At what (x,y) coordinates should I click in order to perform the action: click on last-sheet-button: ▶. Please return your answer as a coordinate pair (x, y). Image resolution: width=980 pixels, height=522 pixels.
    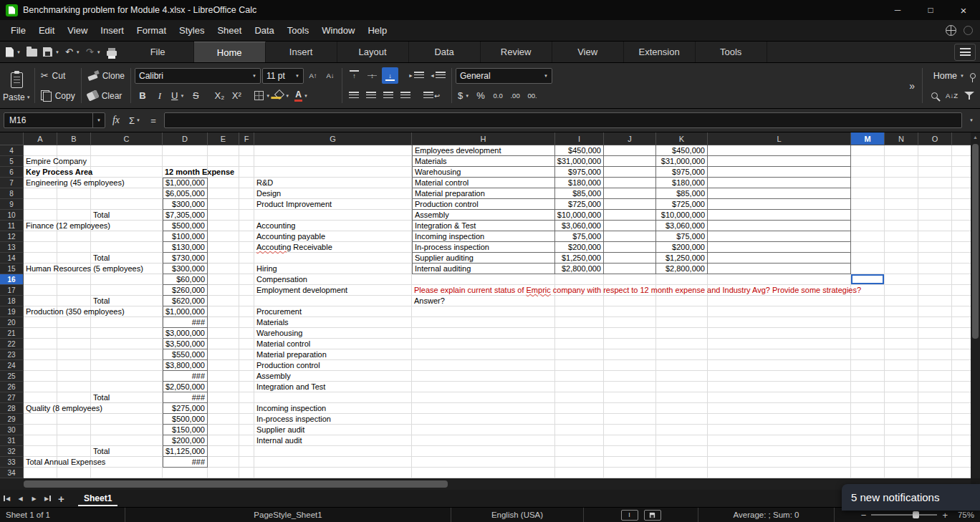
    Looking at the image, I should click on (47, 498).